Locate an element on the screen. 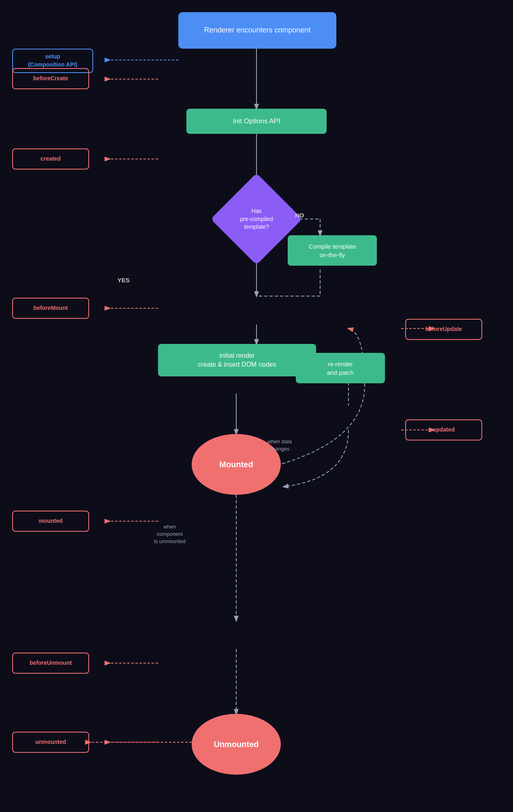 This screenshot has width=513, height=812. created-box: created is located at coordinates (51, 159).